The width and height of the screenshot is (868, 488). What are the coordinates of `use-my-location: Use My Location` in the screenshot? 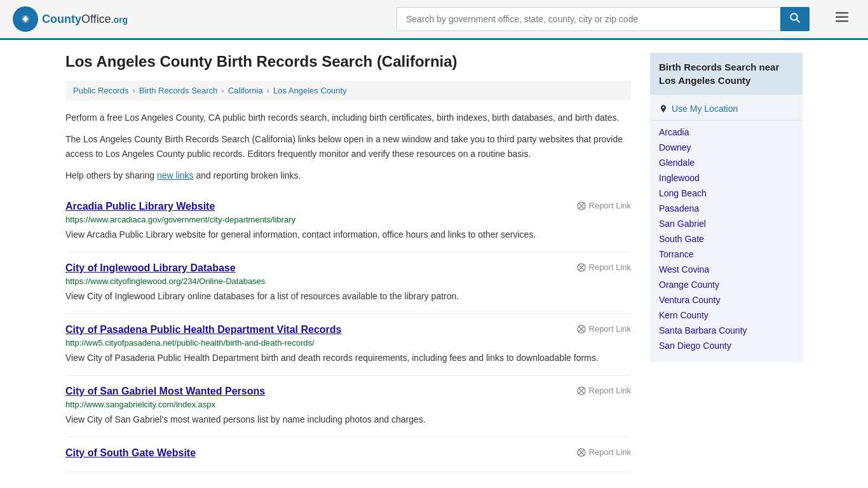 It's located at (726, 111).